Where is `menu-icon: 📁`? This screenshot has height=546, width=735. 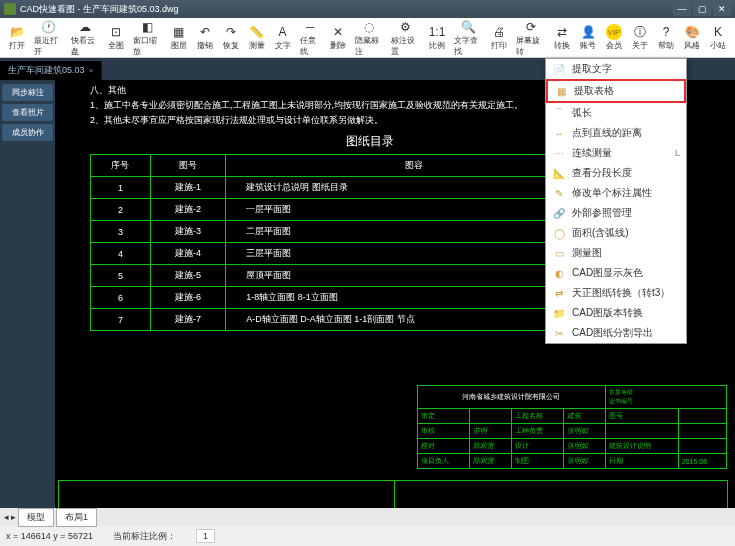 menu-icon: 📁 is located at coordinates (559, 313).